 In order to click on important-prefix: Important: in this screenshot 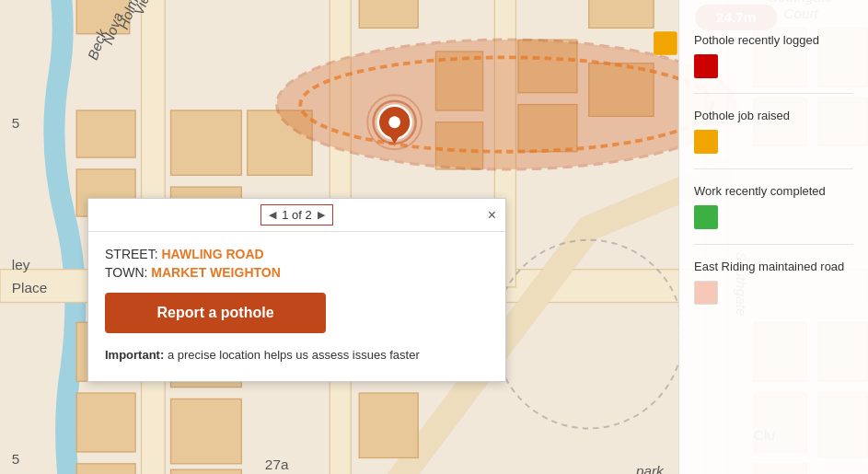, I will do `click(134, 355)`.